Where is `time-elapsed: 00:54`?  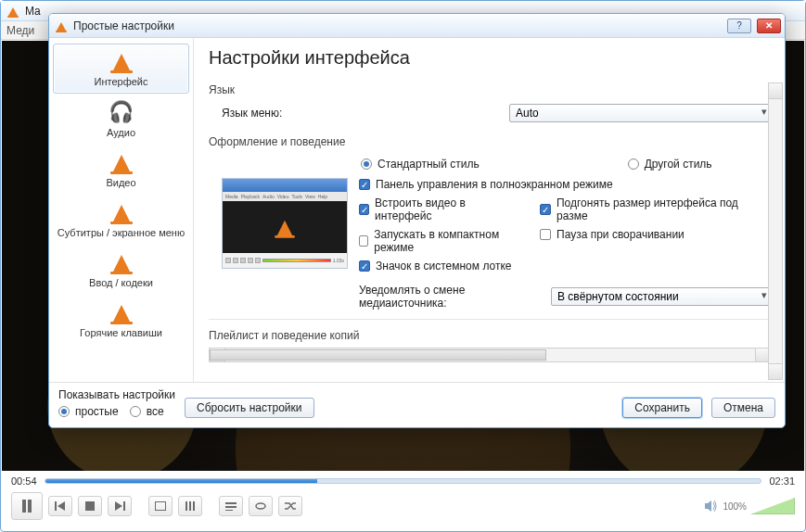 time-elapsed: 00:54 is located at coordinates (24, 481).